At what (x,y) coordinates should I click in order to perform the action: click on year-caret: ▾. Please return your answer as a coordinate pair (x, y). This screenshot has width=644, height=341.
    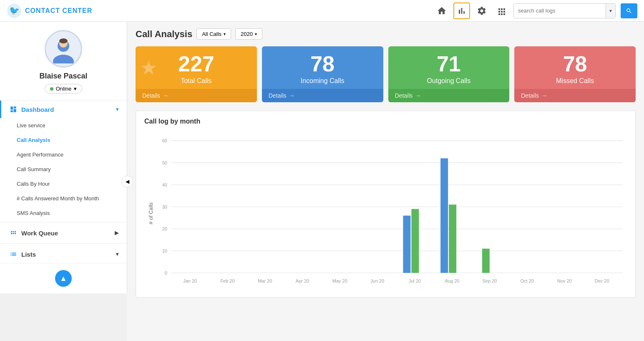
    Looking at the image, I should click on (256, 34).